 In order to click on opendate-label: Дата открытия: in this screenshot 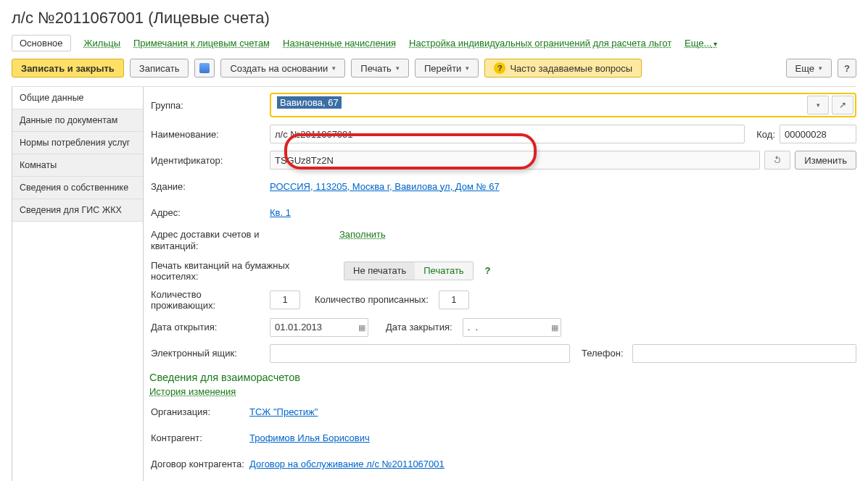, I will do `click(207, 327)`.